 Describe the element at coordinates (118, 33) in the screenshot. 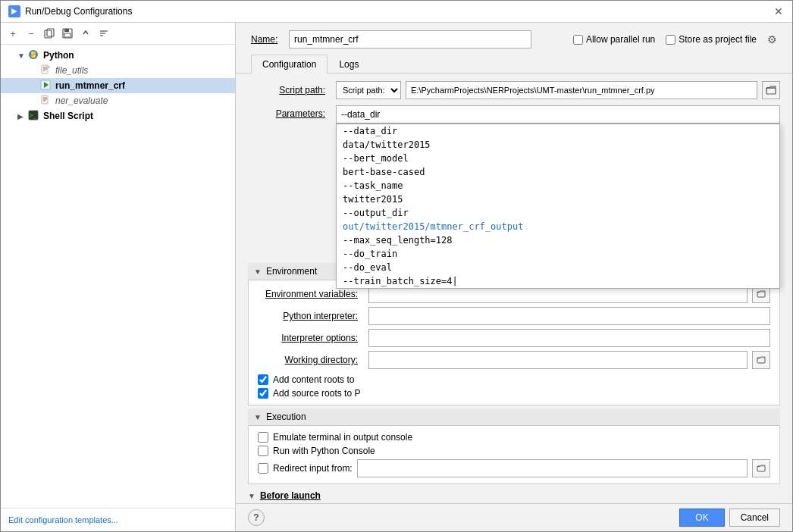

I see `left-toolbar: + −` at that location.